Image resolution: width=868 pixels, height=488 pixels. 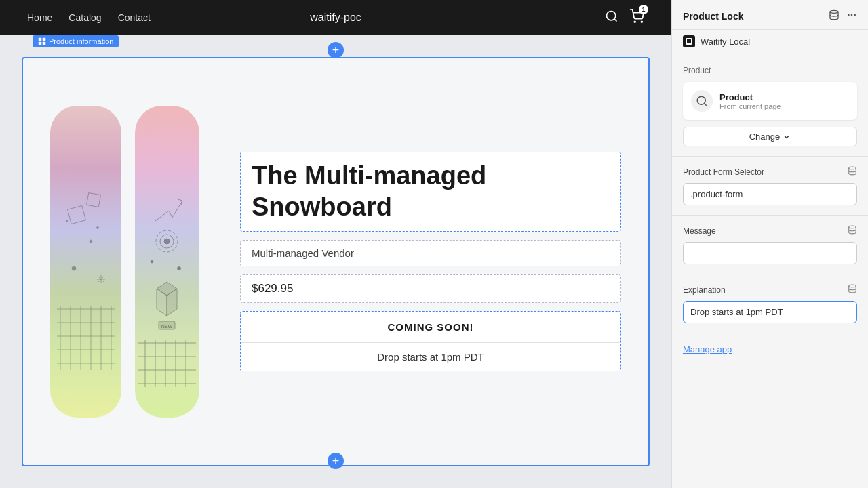 I want to click on product-source-sublabel: From current page, so click(x=784, y=106).